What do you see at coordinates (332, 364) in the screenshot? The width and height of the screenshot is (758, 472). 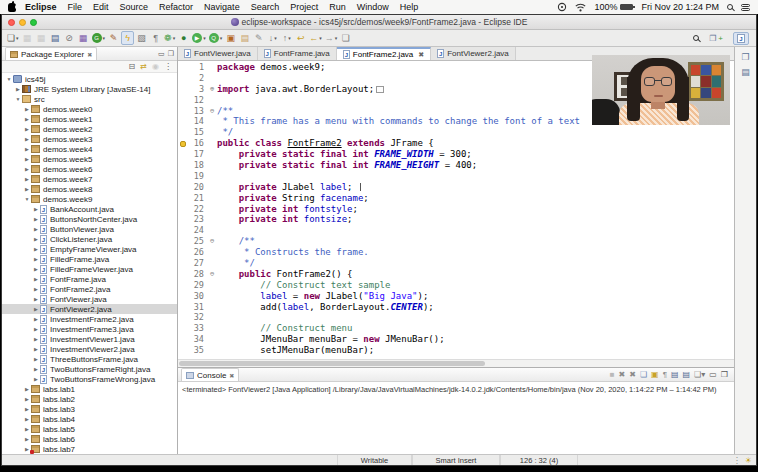 I see `hscroll-thumb` at bounding box center [332, 364].